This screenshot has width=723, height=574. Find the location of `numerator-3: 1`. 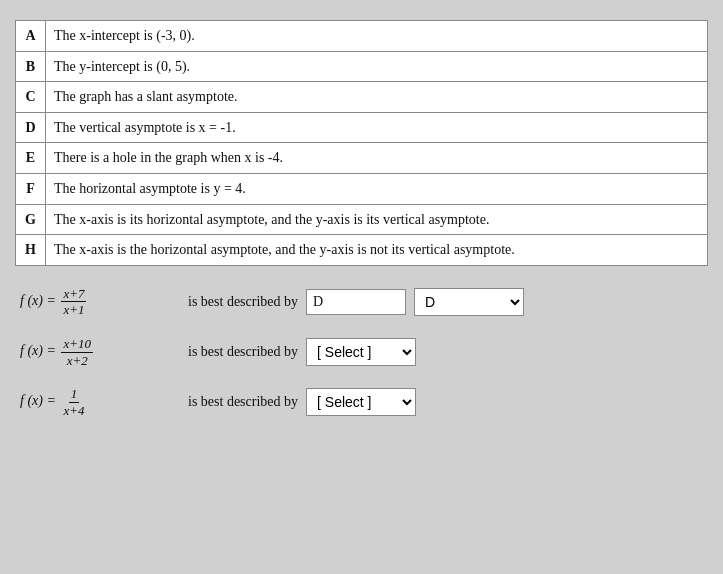

numerator-3: 1 is located at coordinates (74, 394).